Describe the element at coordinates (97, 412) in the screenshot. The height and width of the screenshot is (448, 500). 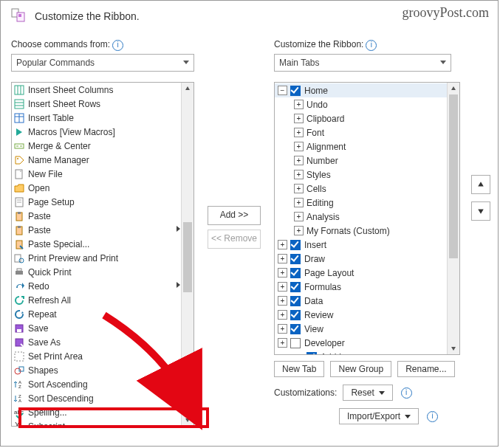
I see `command-item: abcSpelling...` at that location.